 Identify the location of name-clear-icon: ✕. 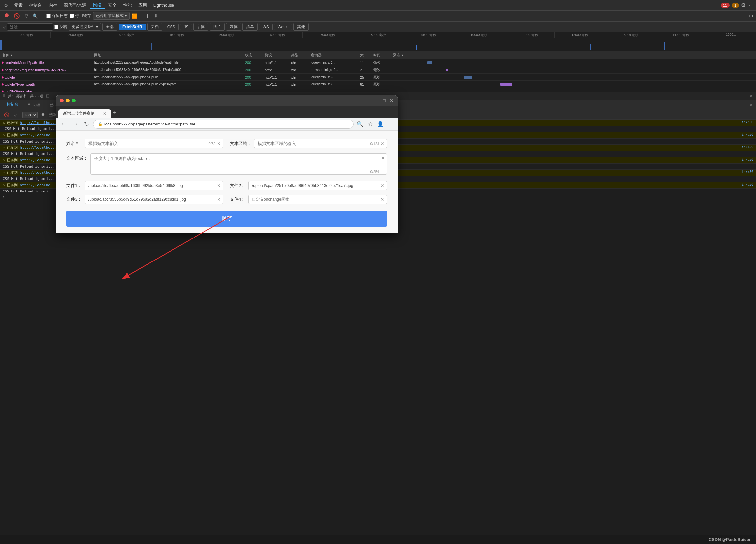
(219, 144).